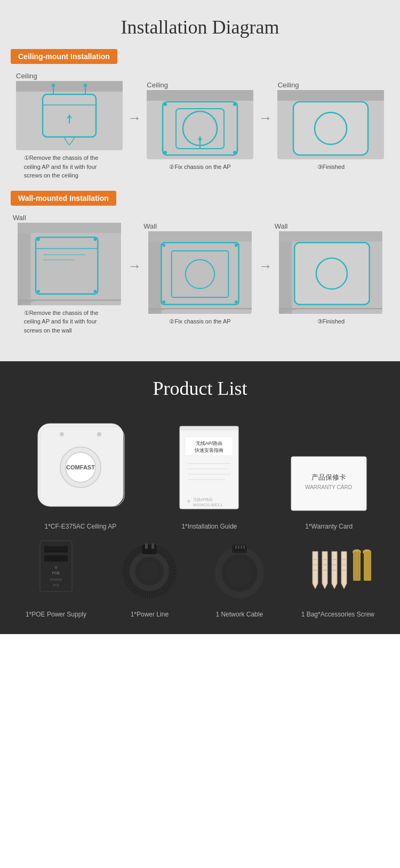 Image resolution: width=400 pixels, height=868 pixels. I want to click on ceiling-label-3: Ceiling, so click(331, 85).